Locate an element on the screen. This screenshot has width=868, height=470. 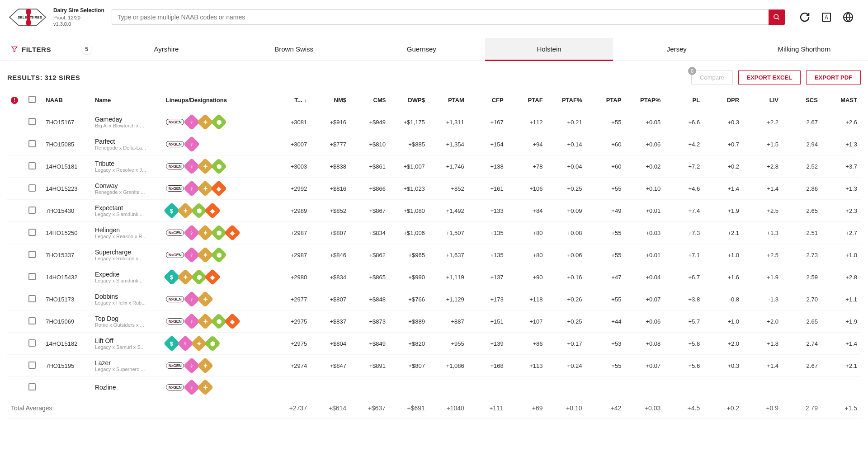
sire-name: Dobbins is located at coordinates (127, 296).